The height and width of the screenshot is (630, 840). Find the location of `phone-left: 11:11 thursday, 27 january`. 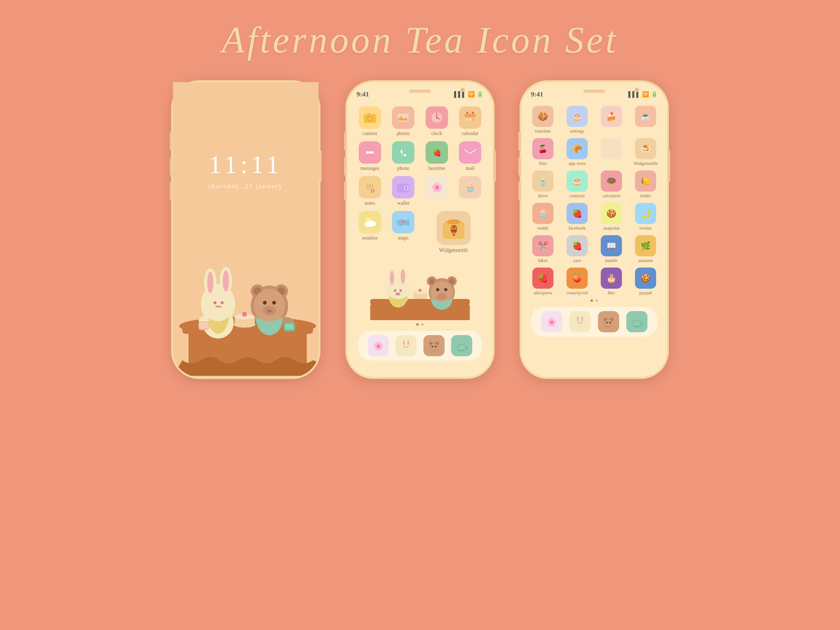

phone-left: 11:11 thursday, 27 january is located at coordinates (246, 229).